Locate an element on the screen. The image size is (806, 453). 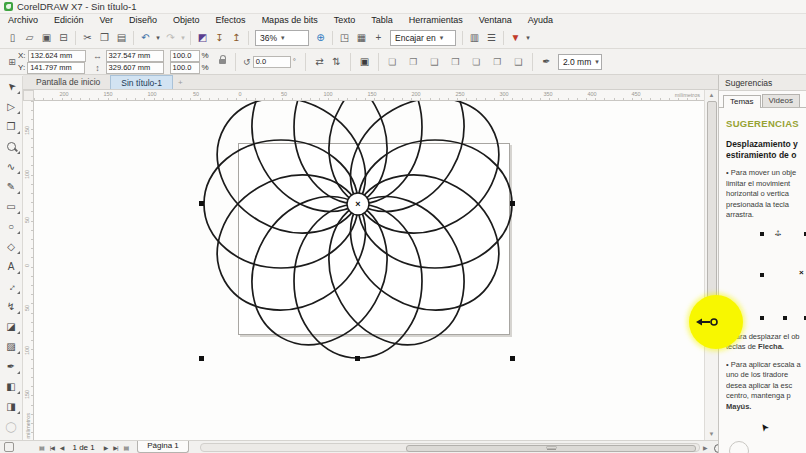
lock-ratio-icon is located at coordinates (222, 62).